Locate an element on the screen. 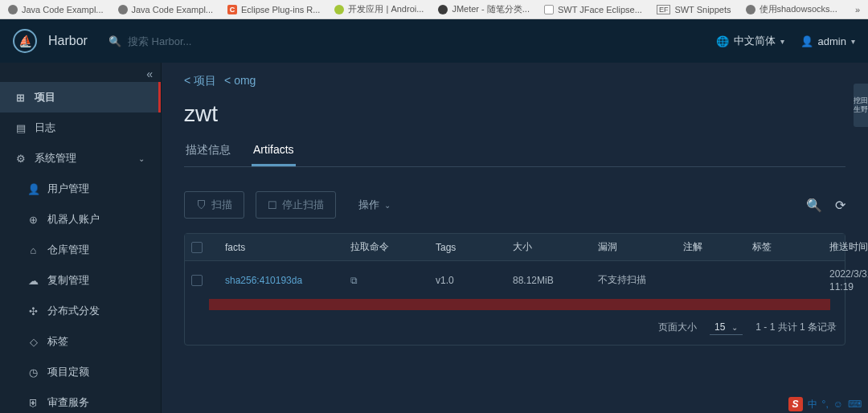 The image size is (868, 413). cell-tag: v1.0 is located at coordinates (472, 280).